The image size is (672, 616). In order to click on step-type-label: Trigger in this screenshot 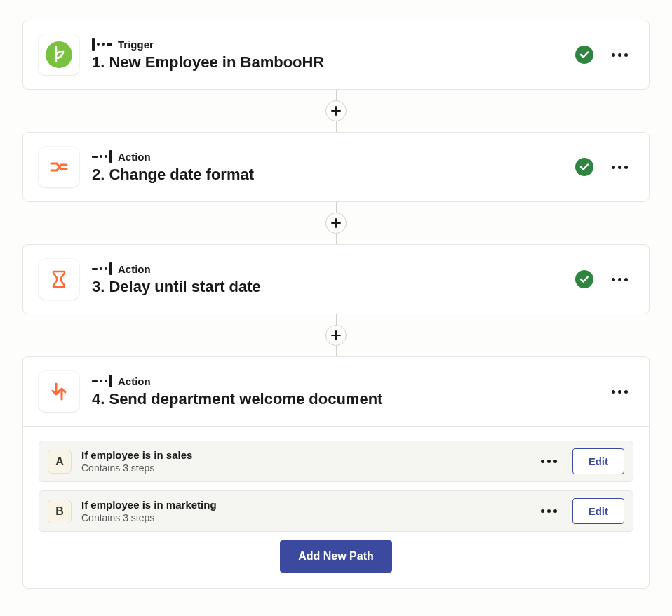, I will do `click(136, 45)`.